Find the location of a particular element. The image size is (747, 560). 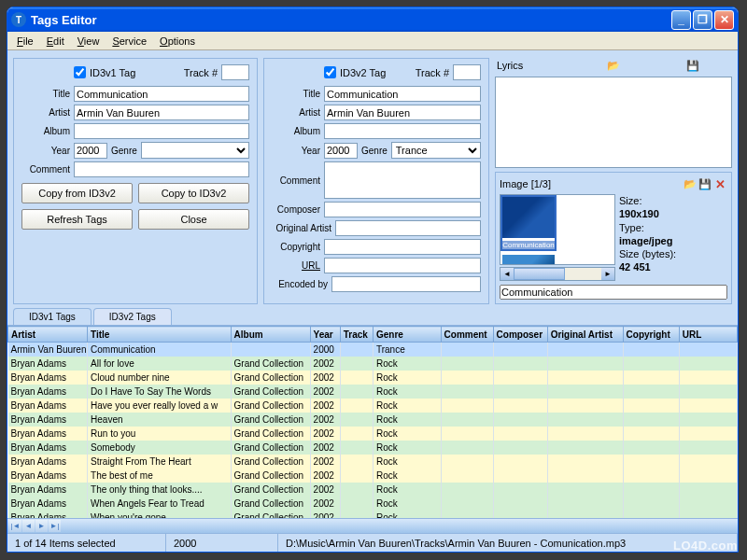

maximize-button: ❐ is located at coordinates (702, 21).